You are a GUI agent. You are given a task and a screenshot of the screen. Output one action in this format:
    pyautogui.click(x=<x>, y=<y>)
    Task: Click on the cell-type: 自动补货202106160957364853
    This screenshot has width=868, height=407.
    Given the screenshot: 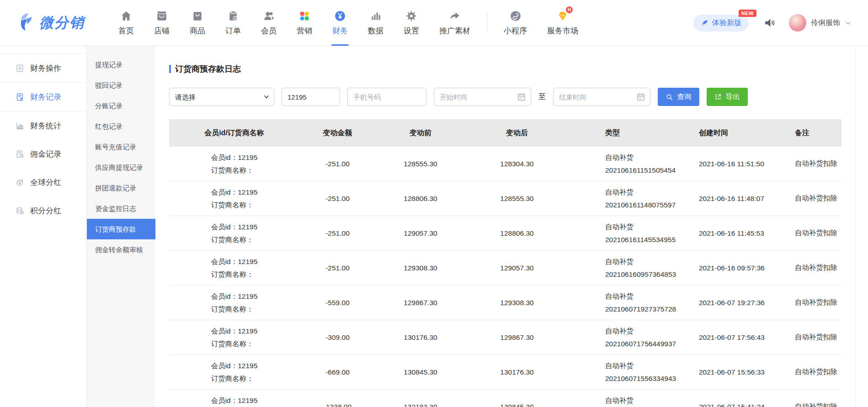 What is the action you would take?
    pyautogui.click(x=627, y=268)
    